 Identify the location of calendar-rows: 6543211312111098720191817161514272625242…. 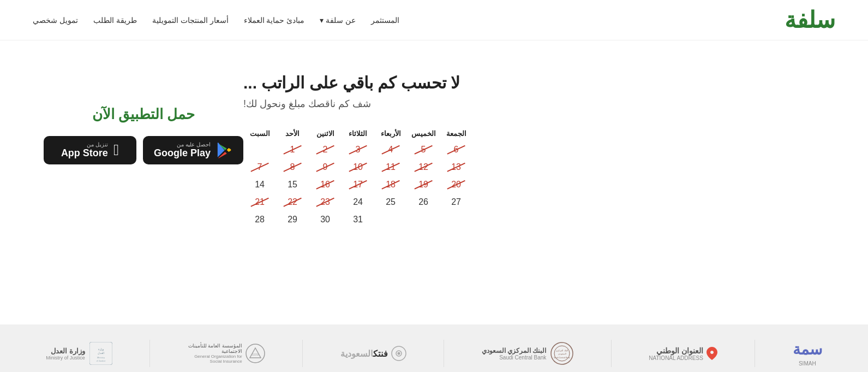
(358, 185).